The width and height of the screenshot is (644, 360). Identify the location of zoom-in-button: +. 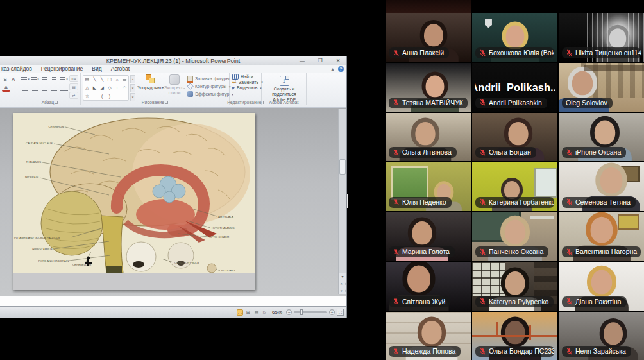
(332, 312).